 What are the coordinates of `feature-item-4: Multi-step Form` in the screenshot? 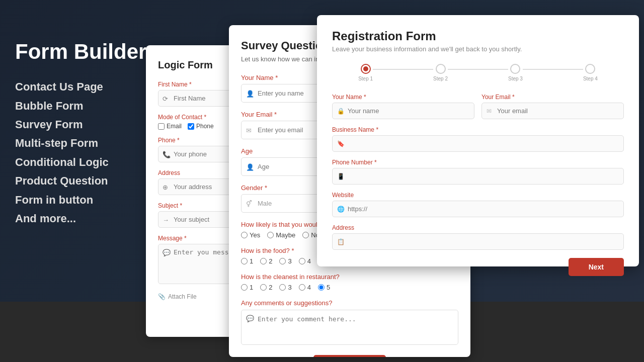 It's located at (80, 143).